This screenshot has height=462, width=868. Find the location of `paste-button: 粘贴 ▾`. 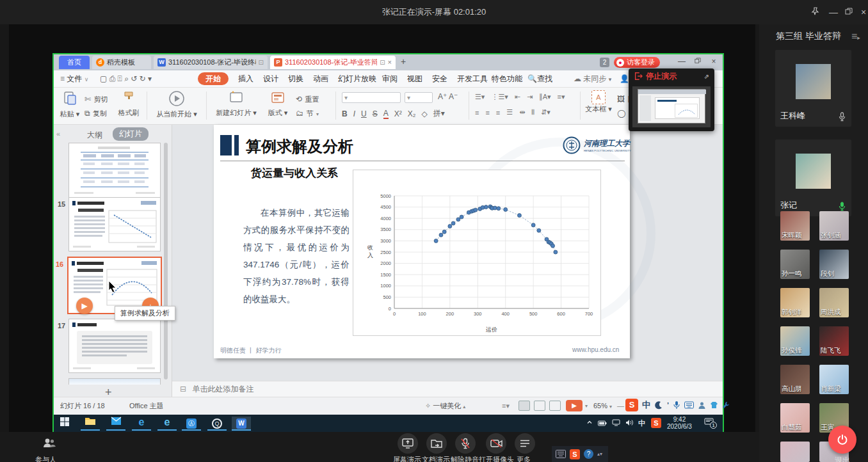

paste-button: 粘贴 ▾ is located at coordinates (70, 105).